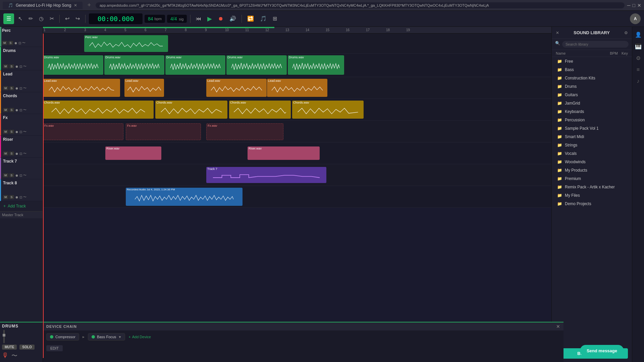 This screenshot has height=362, width=644. I want to click on fx-fx: ⊡, so click(21, 132).